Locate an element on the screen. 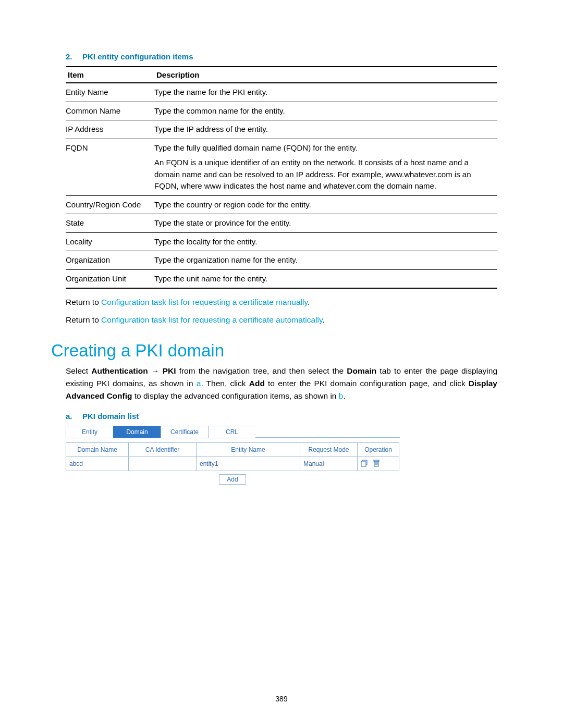 The height and width of the screenshot is (728, 563). add-button: Add is located at coordinates (232, 479).